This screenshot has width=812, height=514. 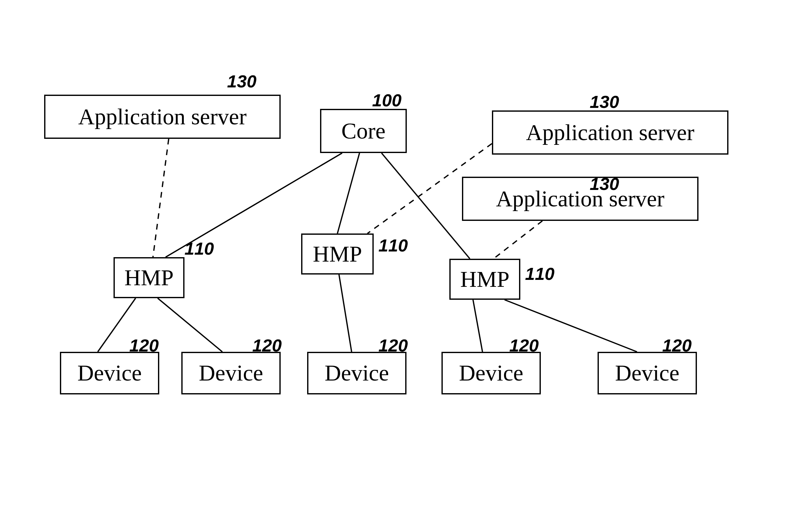 What do you see at coordinates (485, 279) in the screenshot?
I see `hmp-3: HMP` at bounding box center [485, 279].